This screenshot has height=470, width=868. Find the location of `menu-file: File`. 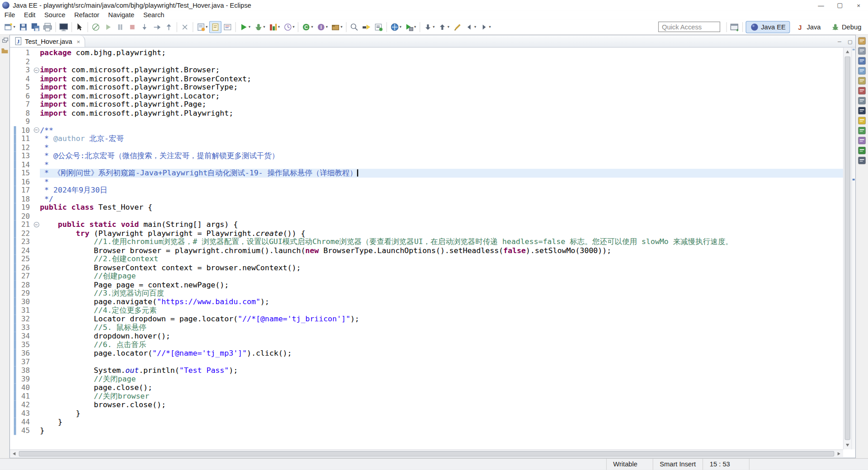

menu-file: File is located at coordinates (10, 15).